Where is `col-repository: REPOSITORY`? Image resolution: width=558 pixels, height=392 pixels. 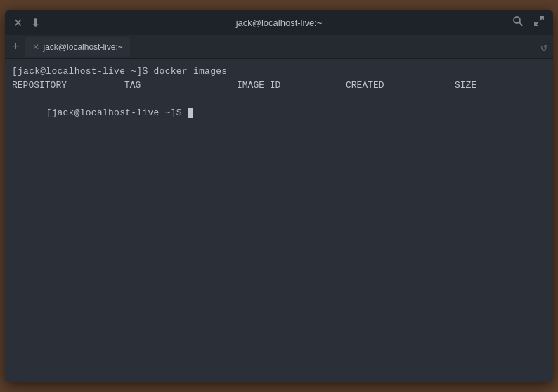
col-repository: REPOSITORY is located at coordinates (68, 86).